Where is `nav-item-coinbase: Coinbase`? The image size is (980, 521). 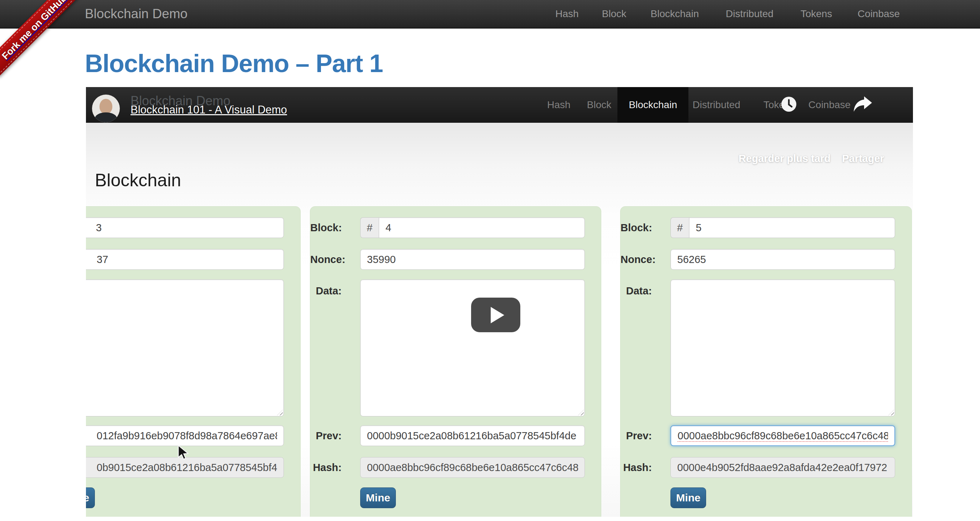 nav-item-coinbase: Coinbase is located at coordinates (879, 14).